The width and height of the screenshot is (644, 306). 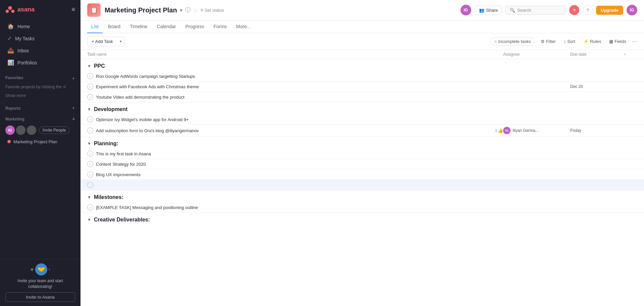 I want to click on task-check-7: ✓, so click(x=90, y=164).